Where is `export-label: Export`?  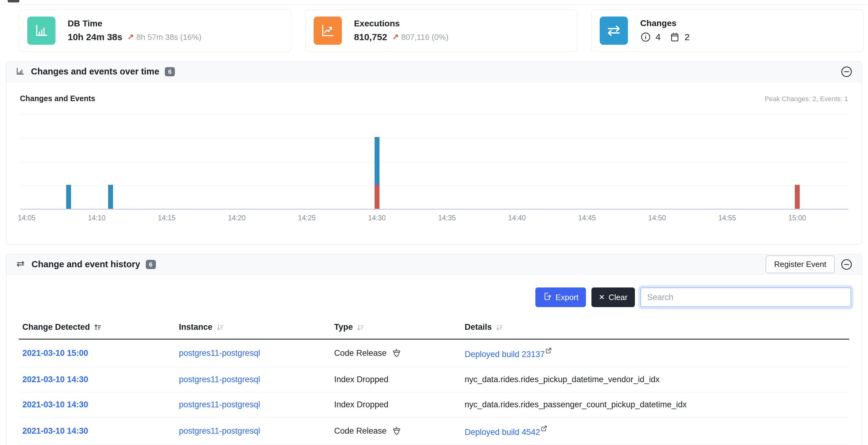
export-label: Export is located at coordinates (567, 297).